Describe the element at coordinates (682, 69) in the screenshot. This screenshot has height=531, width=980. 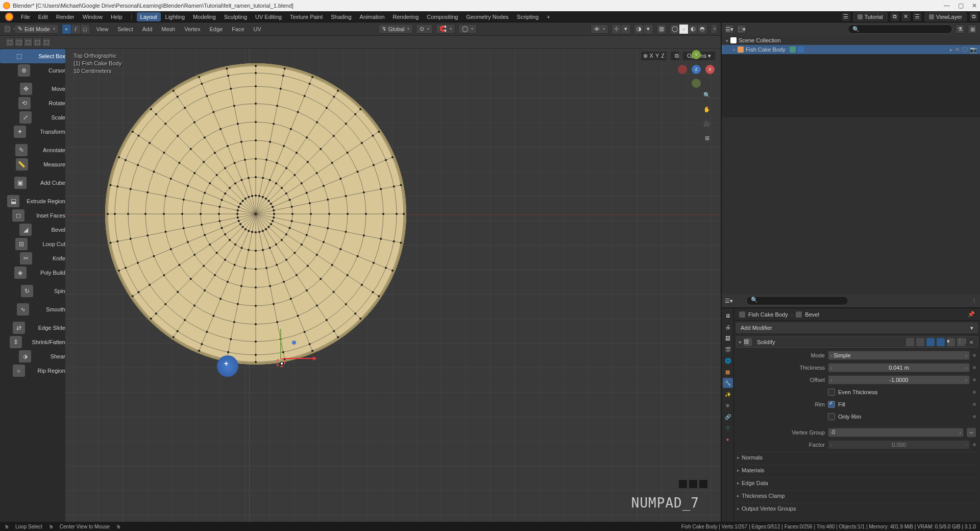
I see `gizmo-axis-xneg` at that location.